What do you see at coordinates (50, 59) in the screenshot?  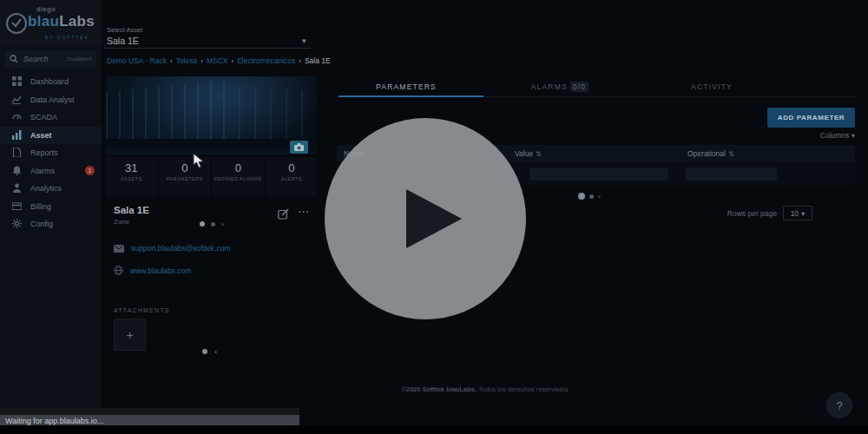 I see `search-input: Search CmdShift+F` at bounding box center [50, 59].